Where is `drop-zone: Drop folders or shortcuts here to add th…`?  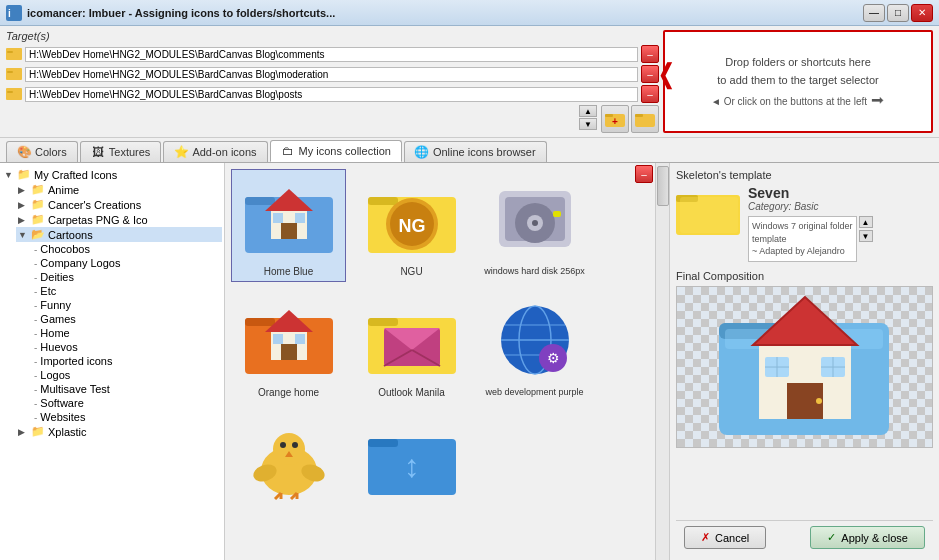
drop-zone: Drop folders or shortcuts here to add th… is located at coordinates (798, 82).